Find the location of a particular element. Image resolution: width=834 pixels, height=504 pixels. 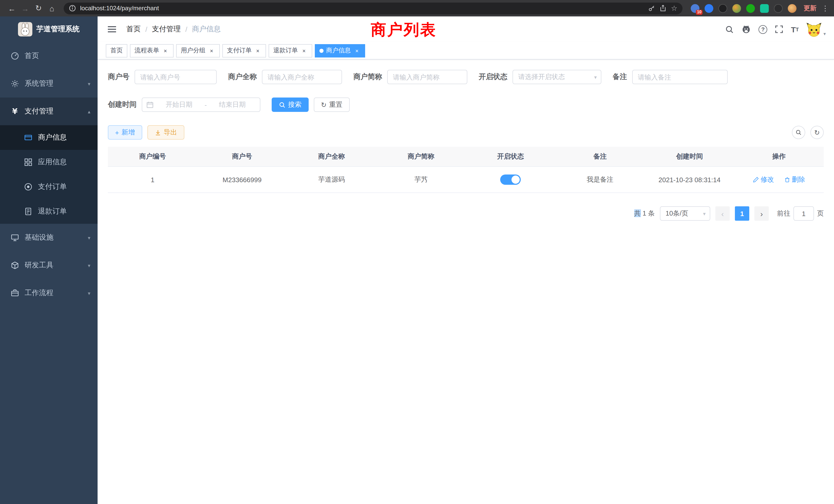

github-icon is located at coordinates (746, 29).